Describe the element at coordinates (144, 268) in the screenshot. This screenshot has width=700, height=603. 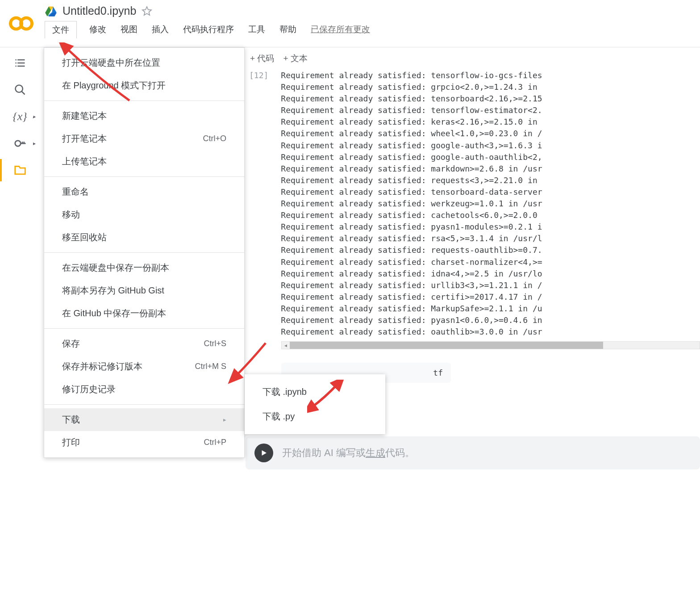
I see `menu-entry: 在云端硬盘中保存一份副本` at that location.